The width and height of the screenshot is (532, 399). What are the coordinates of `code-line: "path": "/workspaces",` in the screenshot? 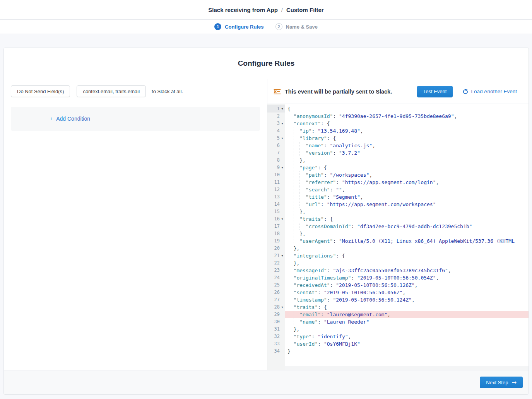 It's located at (407, 175).